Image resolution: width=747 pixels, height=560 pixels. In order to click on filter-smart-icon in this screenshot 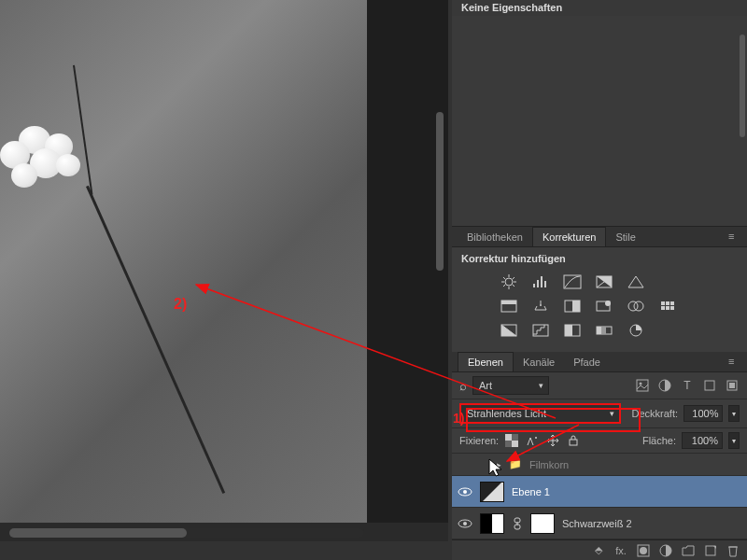, I will do `click(732, 385)`.